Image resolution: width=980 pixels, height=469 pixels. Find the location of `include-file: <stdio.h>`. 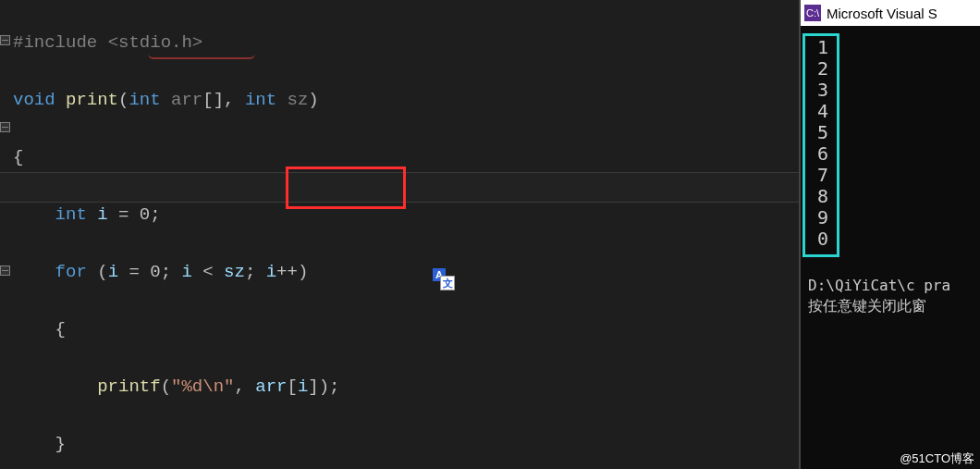

include-file: <stdio.h> is located at coordinates (155, 43).